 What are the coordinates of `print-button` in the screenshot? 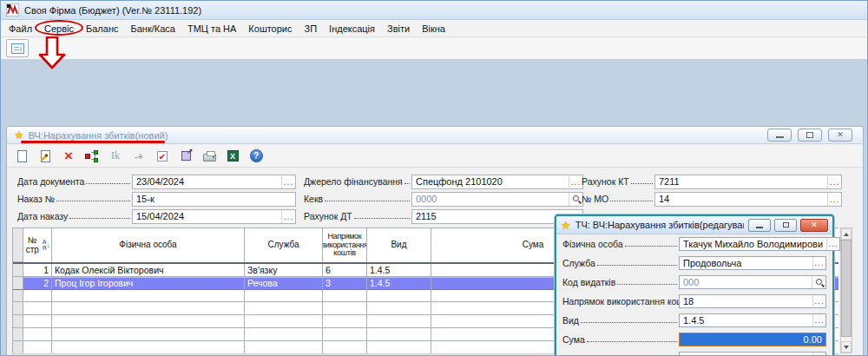 It's located at (209, 156).